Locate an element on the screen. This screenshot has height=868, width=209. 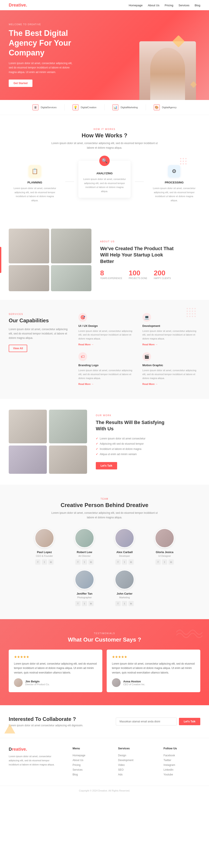
footer-link-homepage: Homepage is located at coordinates (91, 755).